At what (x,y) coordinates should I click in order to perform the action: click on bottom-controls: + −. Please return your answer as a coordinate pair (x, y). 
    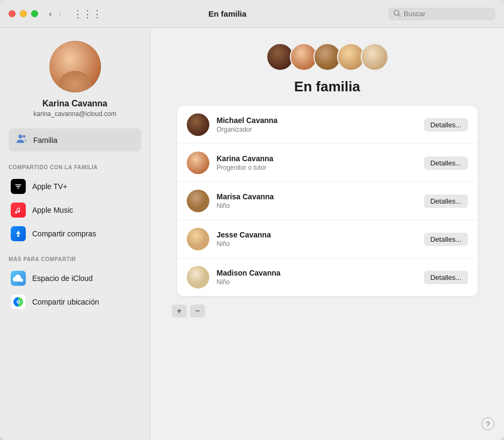
    Looking at the image, I should click on (322, 311).